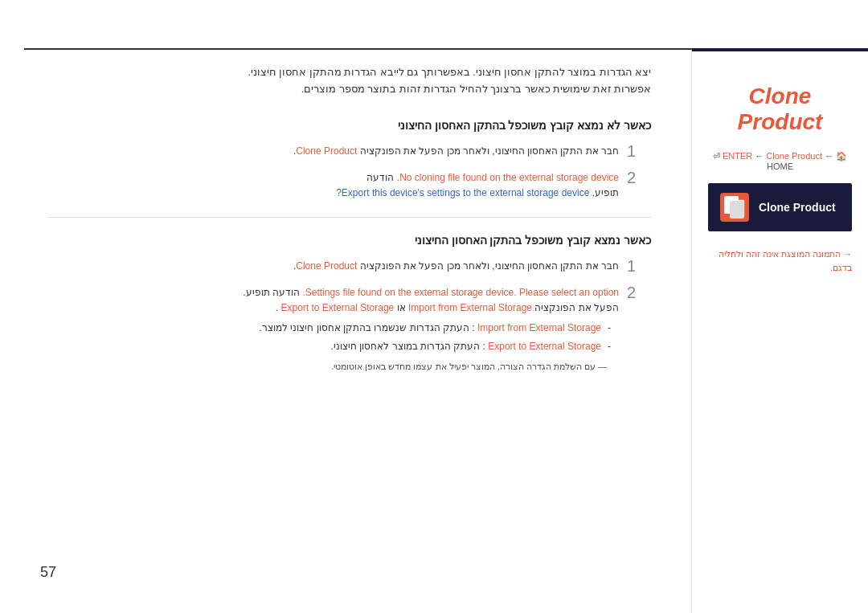 The height and width of the screenshot is (613, 868). Describe the element at coordinates (735, 207) in the screenshot. I see `clone-svg-icon` at that location.